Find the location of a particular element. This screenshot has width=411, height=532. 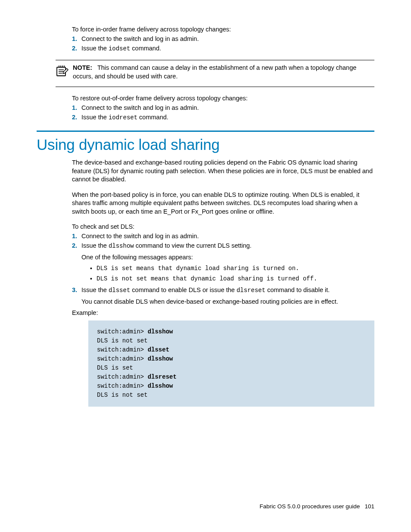

note-icon is located at coordinates (62, 71).